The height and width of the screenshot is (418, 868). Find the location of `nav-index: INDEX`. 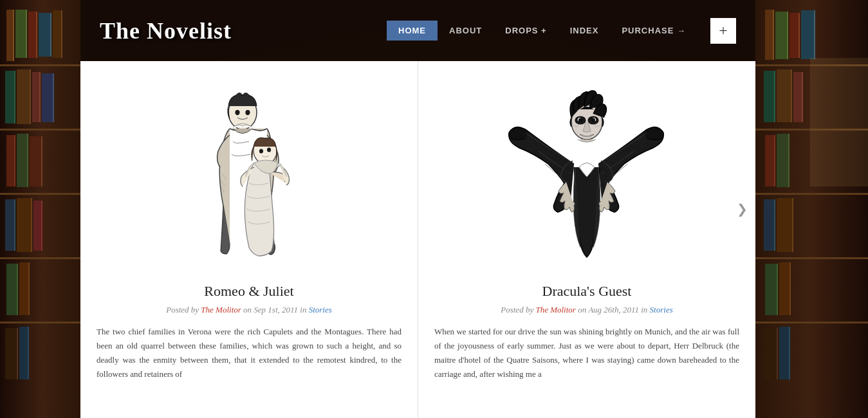

nav-index: INDEX is located at coordinates (584, 31).